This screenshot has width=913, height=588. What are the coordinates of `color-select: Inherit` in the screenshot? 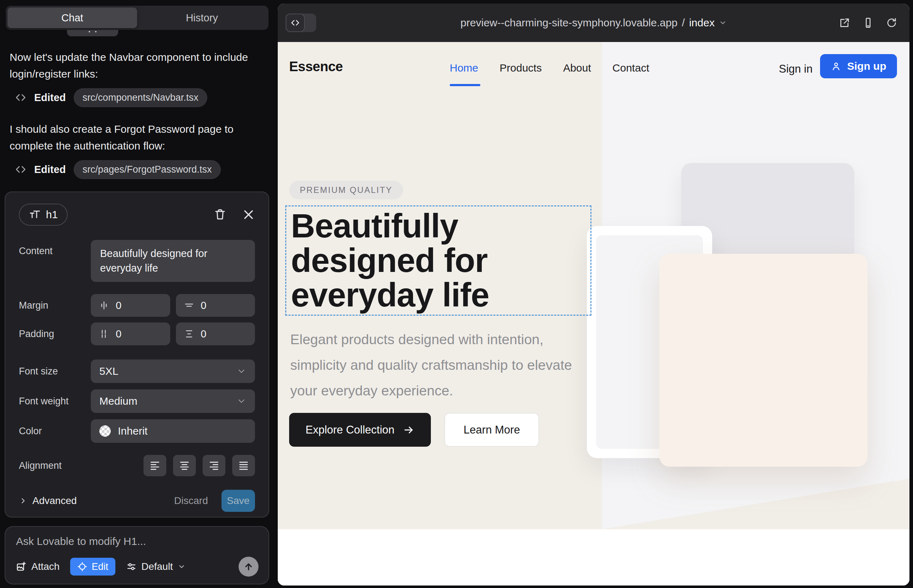 It's located at (173, 431).